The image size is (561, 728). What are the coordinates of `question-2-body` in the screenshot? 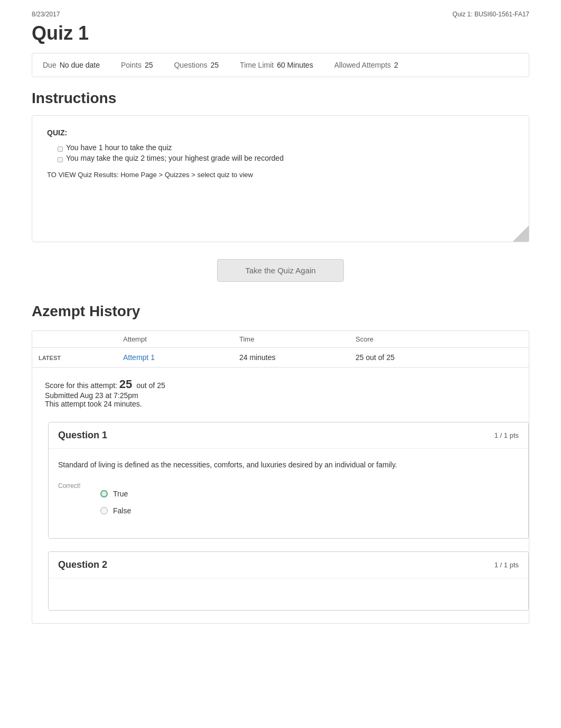 It's located at (288, 594).